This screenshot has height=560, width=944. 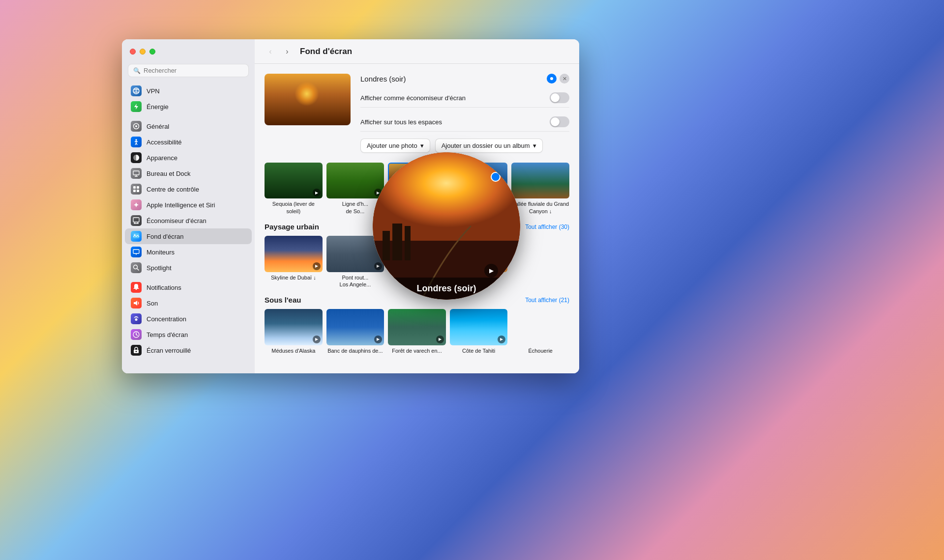 I want to click on apparence-icon, so click(x=136, y=158).